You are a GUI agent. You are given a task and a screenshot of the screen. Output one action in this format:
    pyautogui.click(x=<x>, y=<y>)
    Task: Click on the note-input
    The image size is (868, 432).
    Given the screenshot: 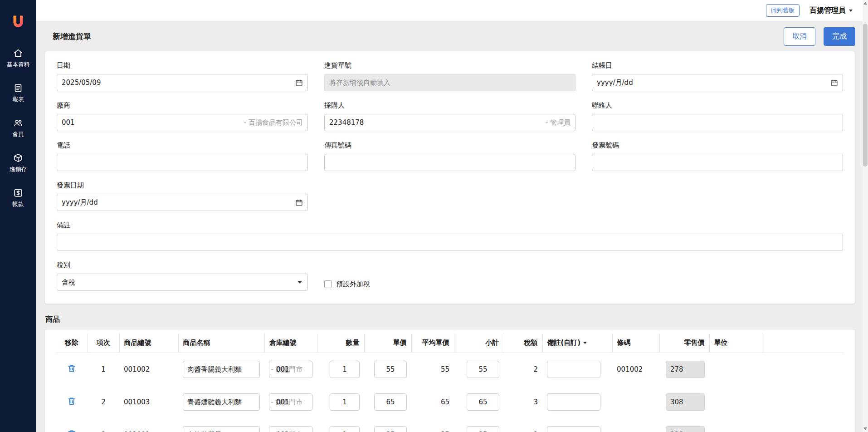 What is the action you would take?
    pyautogui.click(x=450, y=242)
    